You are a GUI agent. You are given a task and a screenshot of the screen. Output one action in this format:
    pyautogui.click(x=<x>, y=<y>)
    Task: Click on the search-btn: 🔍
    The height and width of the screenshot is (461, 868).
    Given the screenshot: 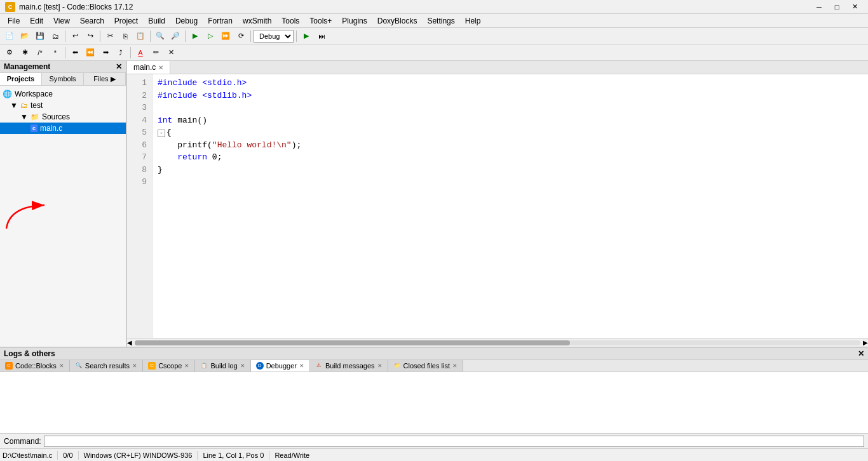 What is the action you would take?
    pyautogui.click(x=160, y=36)
    